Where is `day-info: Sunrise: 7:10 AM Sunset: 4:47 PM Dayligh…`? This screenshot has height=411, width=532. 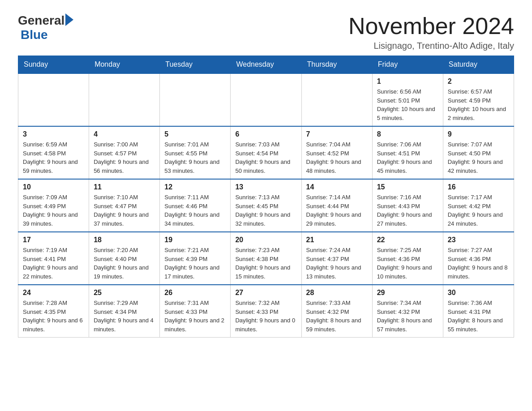
day-info: Sunrise: 7:10 AM Sunset: 4:47 PM Dayligh… is located at coordinates (124, 210).